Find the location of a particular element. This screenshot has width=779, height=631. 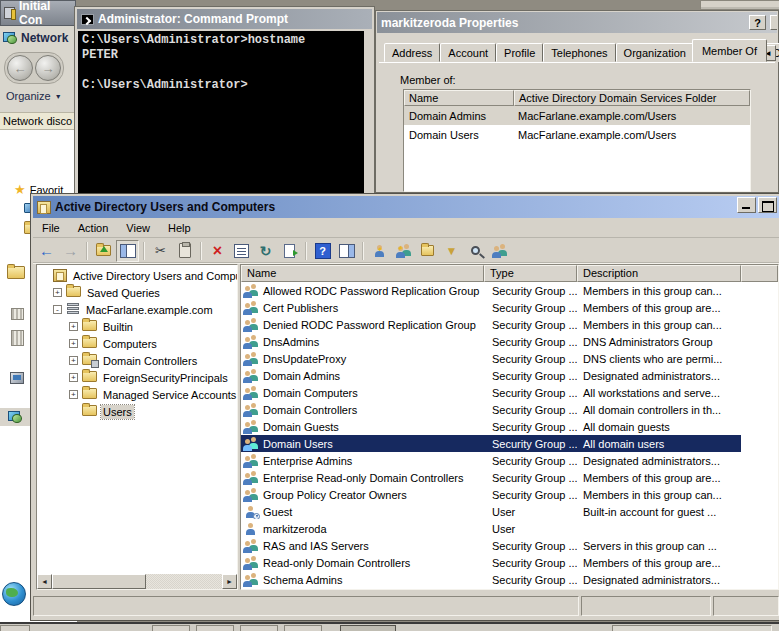

tree-expander: - is located at coordinates (58, 310).